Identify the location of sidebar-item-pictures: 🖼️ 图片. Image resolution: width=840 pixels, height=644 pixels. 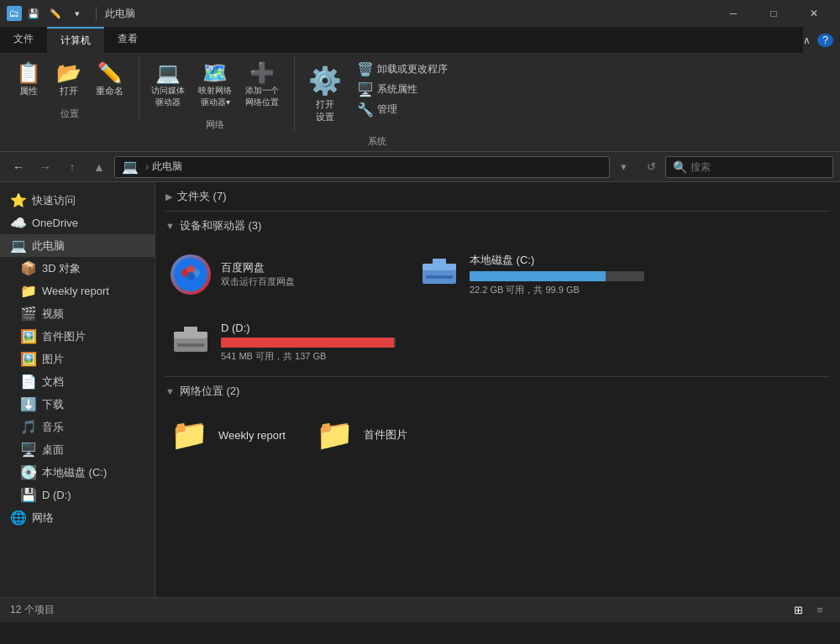
(77, 359).